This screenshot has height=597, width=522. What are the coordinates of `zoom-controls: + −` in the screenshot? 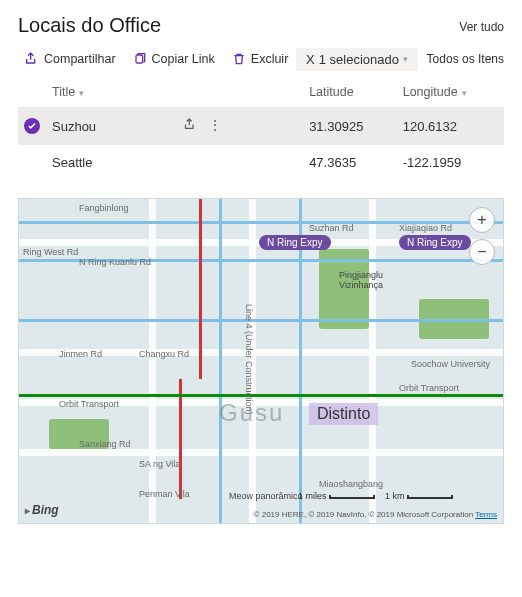 It's located at (482, 236).